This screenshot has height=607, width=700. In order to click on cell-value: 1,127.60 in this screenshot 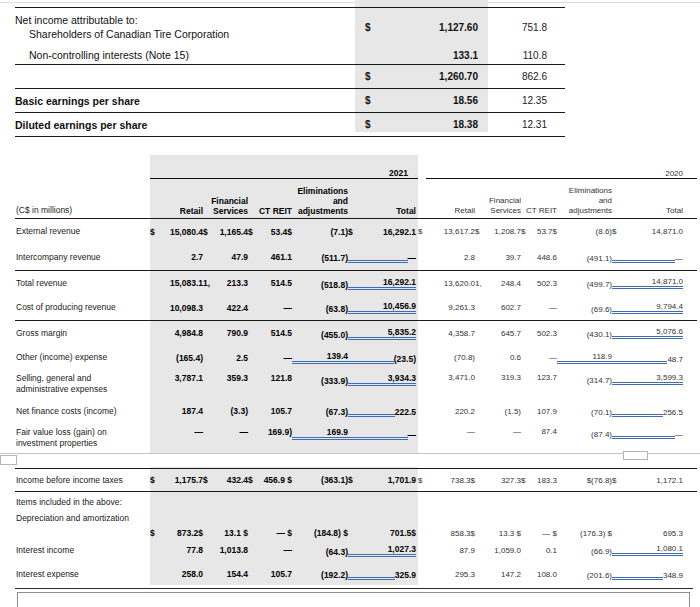, I will do `click(458, 28)`.